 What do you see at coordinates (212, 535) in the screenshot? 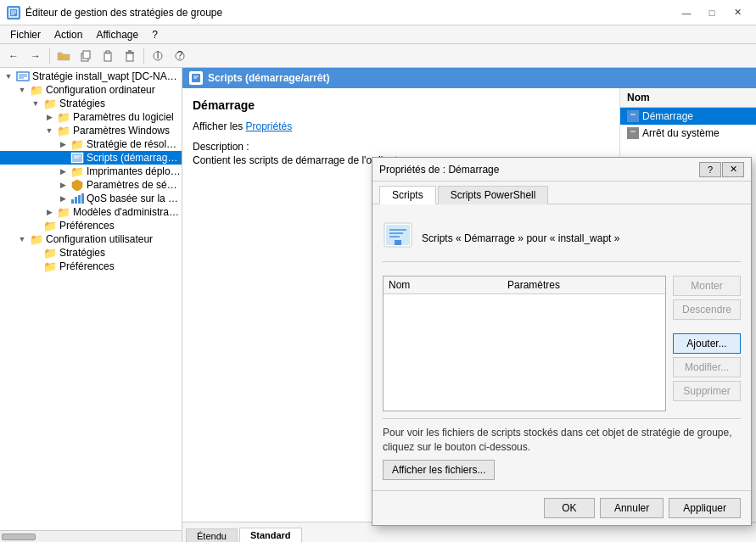
I see `tab-etendu: Étendu` at bounding box center [212, 535].